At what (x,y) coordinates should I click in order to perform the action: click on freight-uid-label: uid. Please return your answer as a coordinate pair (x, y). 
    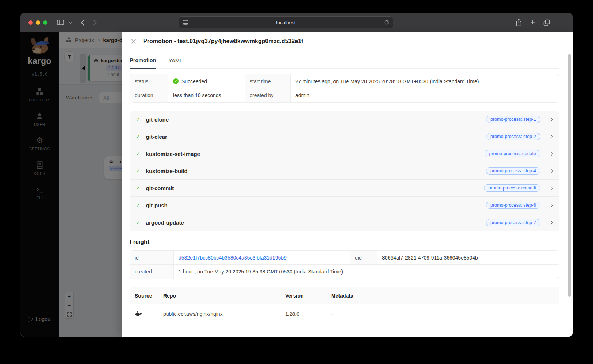
    Looking at the image, I should click on (364, 258).